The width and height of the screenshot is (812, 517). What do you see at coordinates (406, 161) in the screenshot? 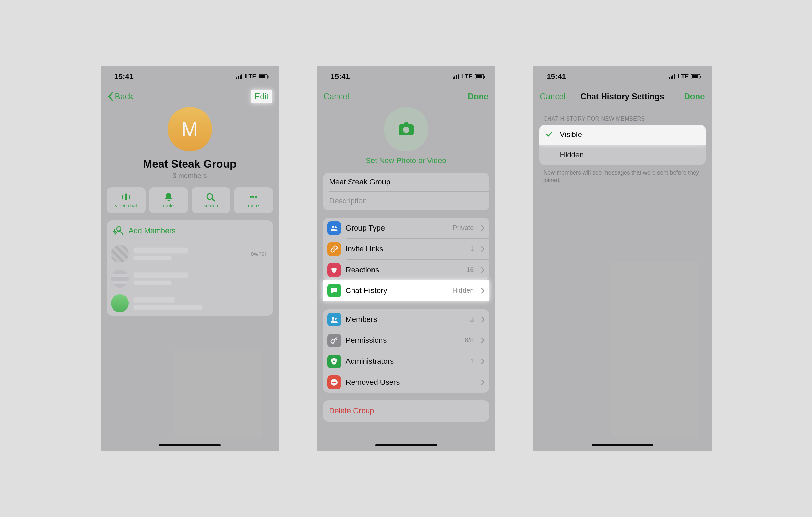
I see `set-photo-label: Set New Photo or Video` at bounding box center [406, 161].